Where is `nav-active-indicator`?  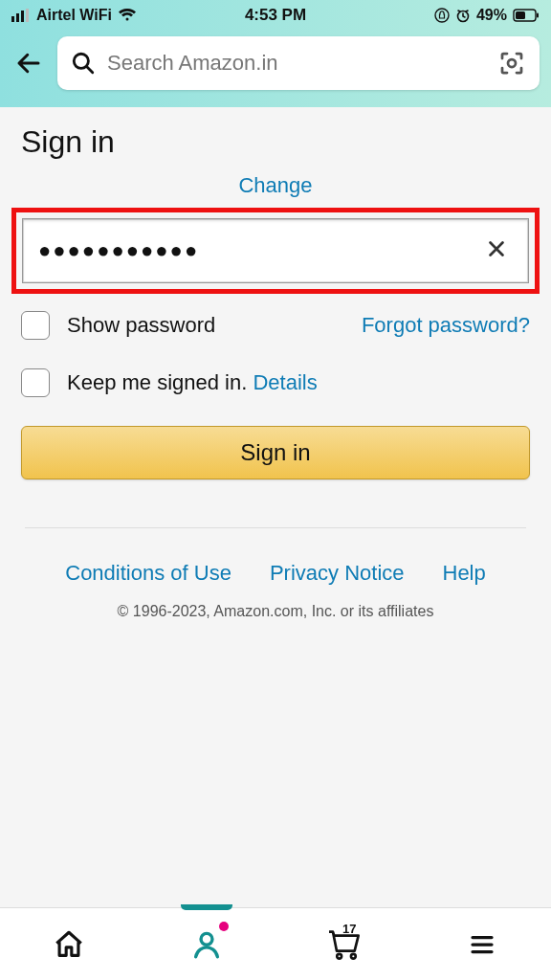
nav-active-indicator is located at coordinates (207, 907).